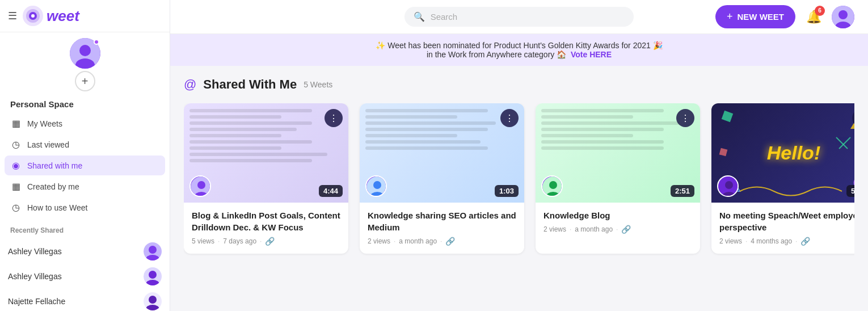  Describe the element at coordinates (419, 17) in the screenshot. I see `search-icon: 🔍` at that location.